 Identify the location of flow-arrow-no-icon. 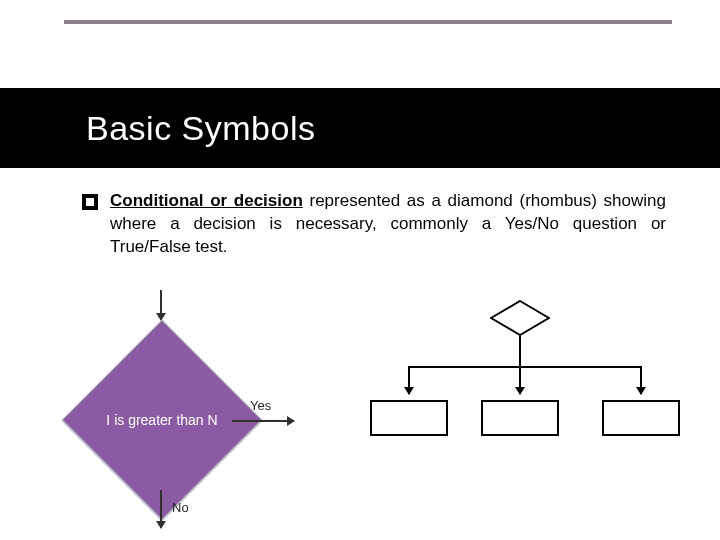
(161, 509).